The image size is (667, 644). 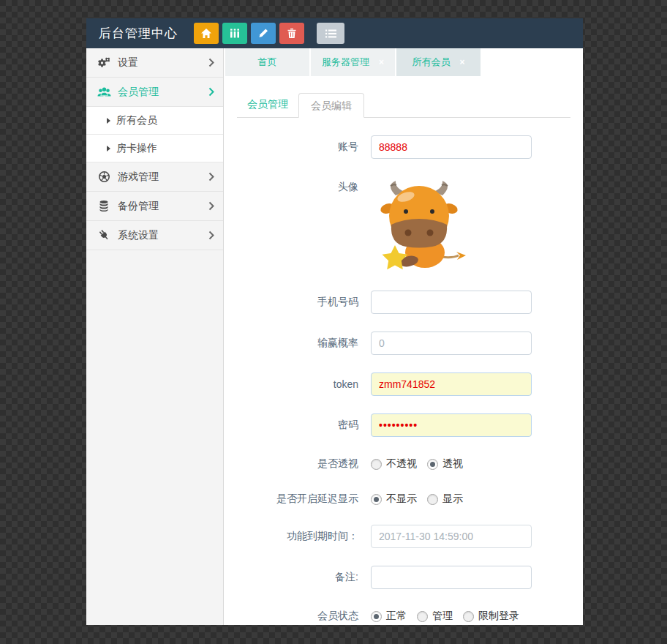 What do you see at coordinates (235, 34) in the screenshot?
I see `columns-icon` at bounding box center [235, 34].